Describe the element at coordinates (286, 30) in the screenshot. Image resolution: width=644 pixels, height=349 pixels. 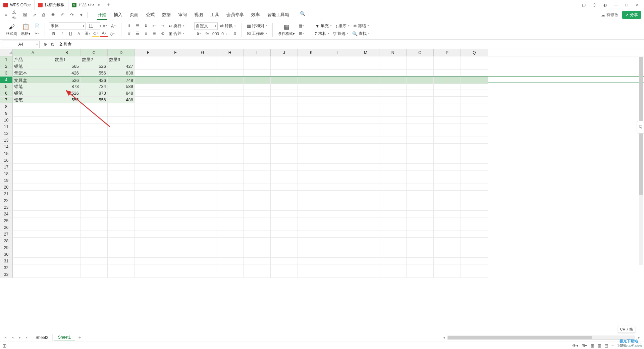
I see `cond-format-button: ▦条件格式▾` at that location.